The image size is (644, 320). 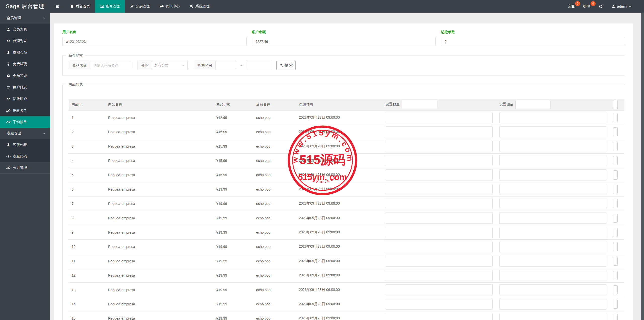 What do you see at coordinates (258, 65) in the screenshot?
I see `price-max-input` at bounding box center [258, 65].